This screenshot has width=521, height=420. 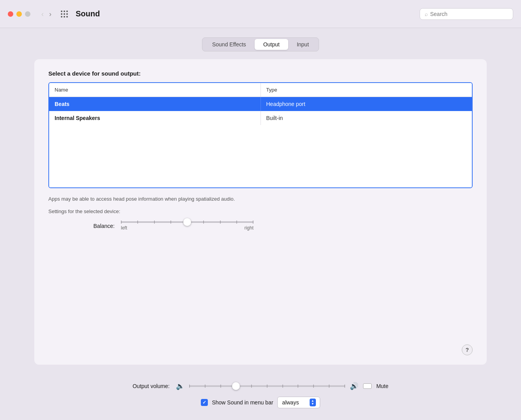 I want to click on tab-output: Output, so click(x=271, y=44).